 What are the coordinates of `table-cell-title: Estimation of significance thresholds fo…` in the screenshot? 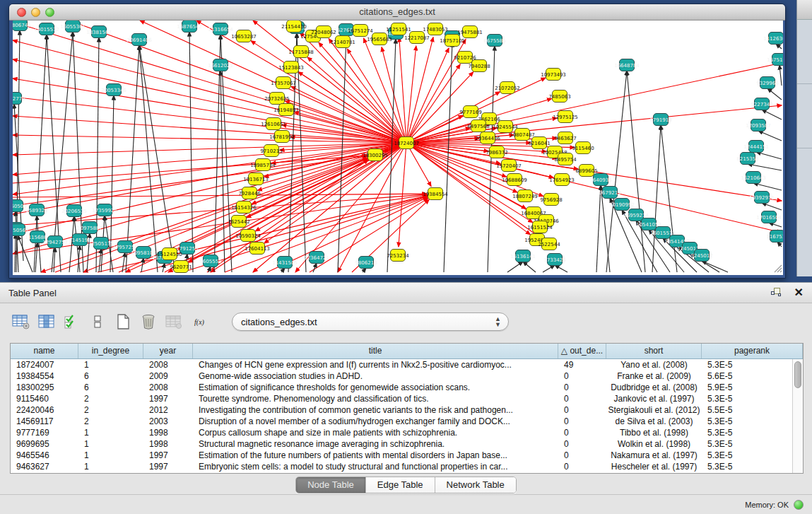 It's located at (376, 387).